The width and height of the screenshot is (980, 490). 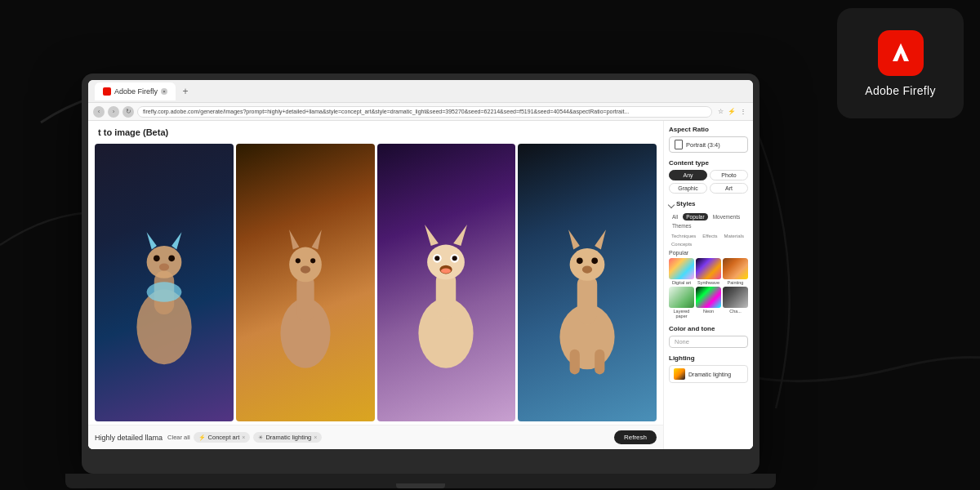 What do you see at coordinates (243, 438) in the screenshot?
I see `tag-remove-icon: ×` at bounding box center [243, 438].